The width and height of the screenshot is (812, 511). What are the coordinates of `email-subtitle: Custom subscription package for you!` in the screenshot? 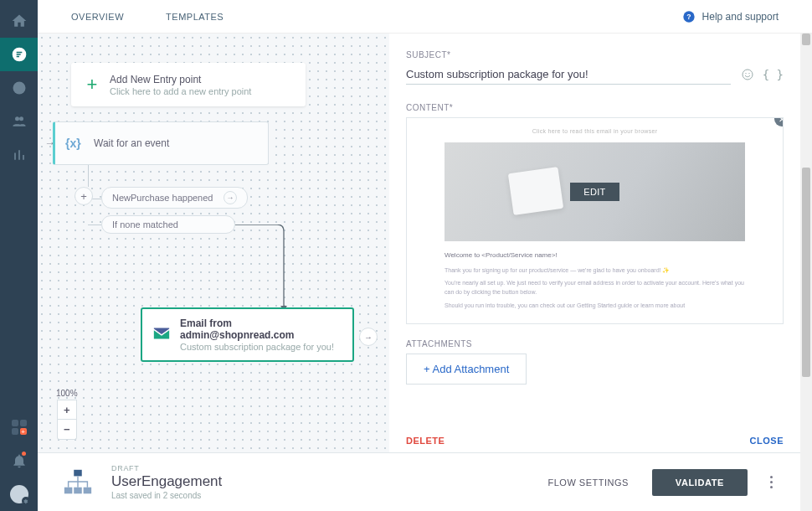 It's located at (261, 347).